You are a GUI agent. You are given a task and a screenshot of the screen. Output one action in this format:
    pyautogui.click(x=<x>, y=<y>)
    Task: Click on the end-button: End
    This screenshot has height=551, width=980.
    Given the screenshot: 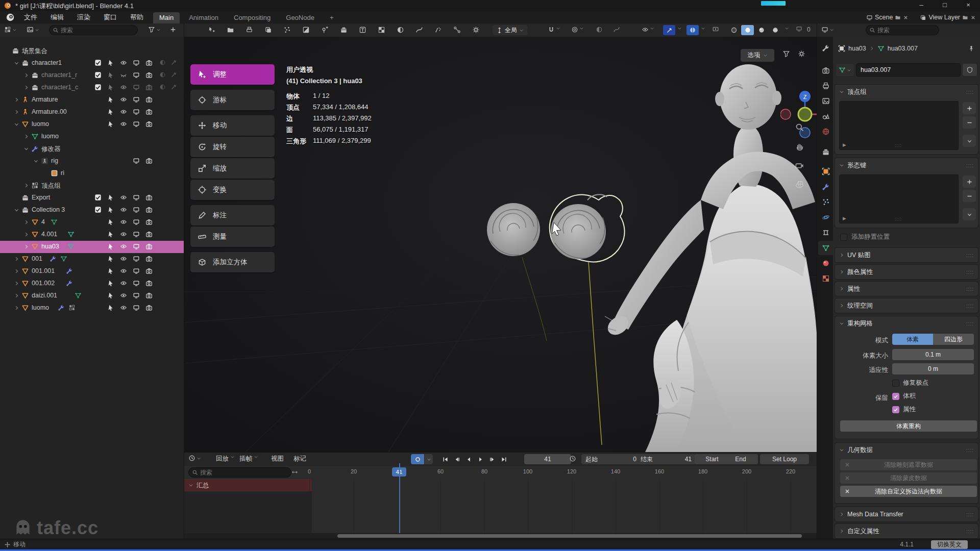 What is the action you would take?
    pyautogui.click(x=741, y=459)
    